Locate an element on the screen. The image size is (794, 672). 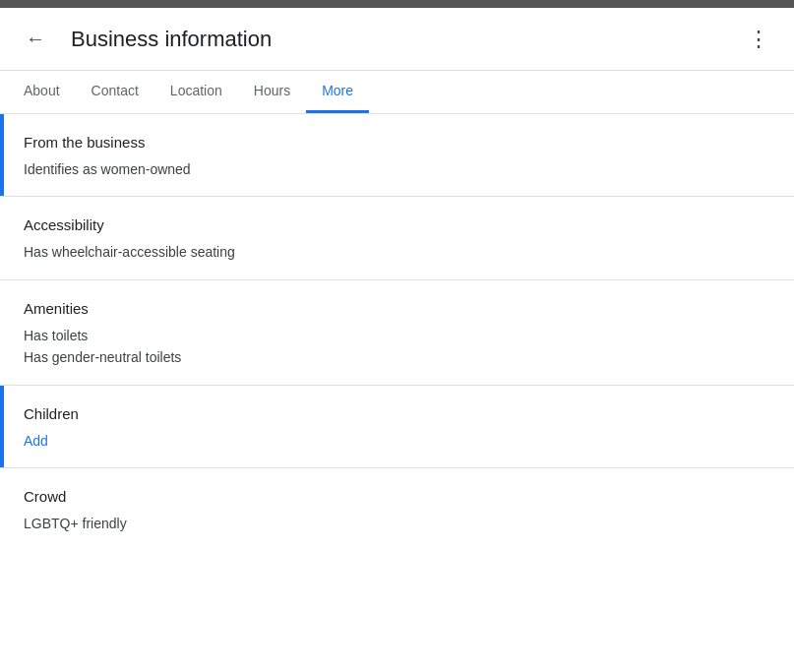
tab-about: About is located at coordinates (41, 92).